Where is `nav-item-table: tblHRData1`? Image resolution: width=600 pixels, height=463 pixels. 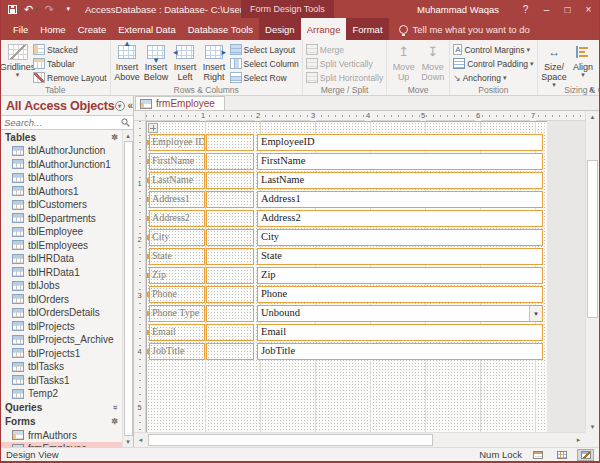
nav-item-table: tblHRData1 is located at coordinates (62, 273).